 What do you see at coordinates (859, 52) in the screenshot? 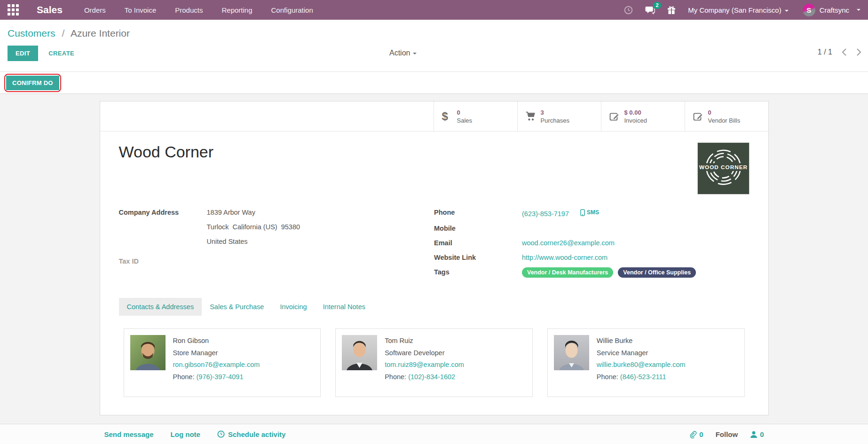
I see `pager-next-icon` at bounding box center [859, 52].